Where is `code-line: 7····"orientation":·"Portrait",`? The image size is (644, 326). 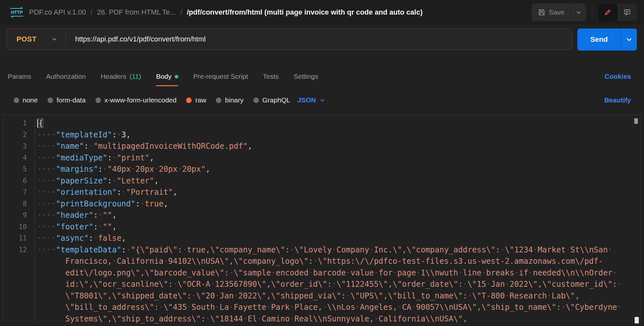
code-line: 7····"orientation":·"Portrait", is located at coordinates (316, 192).